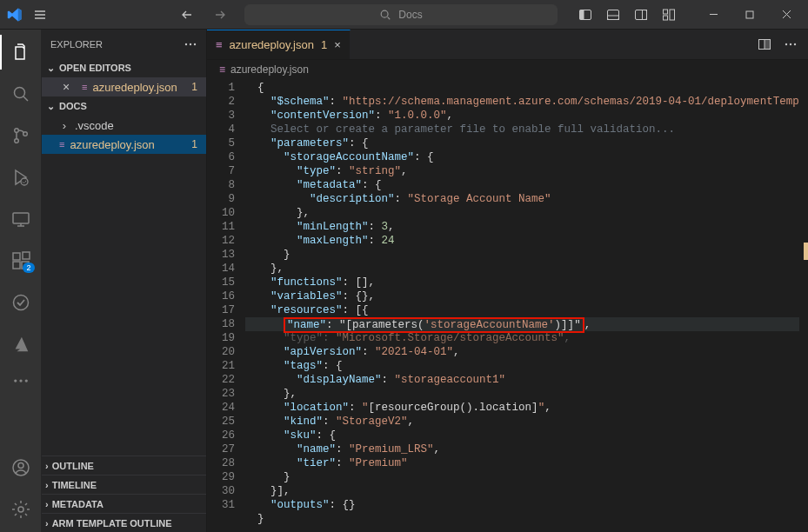  Describe the element at coordinates (585, 15) in the screenshot. I see `toggle-primary-sidebar-icon` at that location.